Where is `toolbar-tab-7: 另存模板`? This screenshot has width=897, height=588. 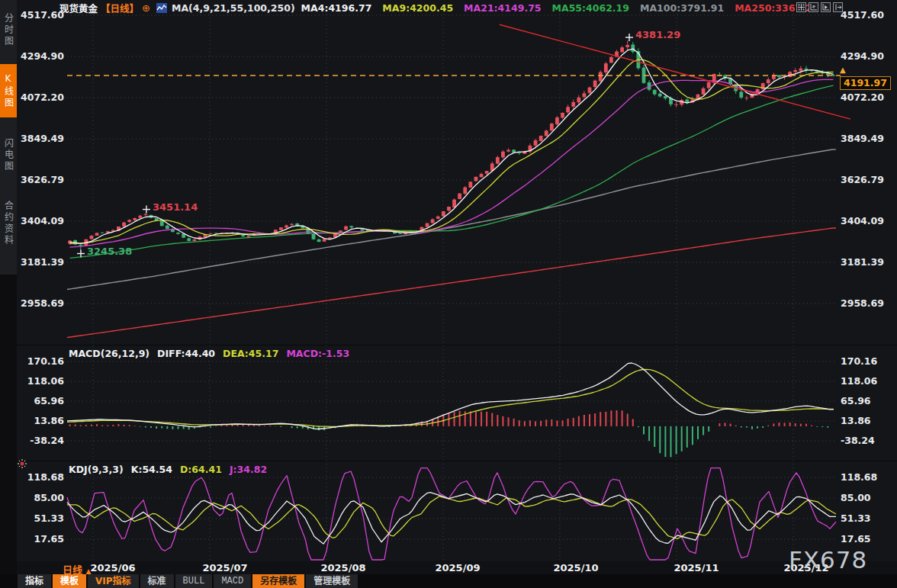 toolbar-tab-7: 另存模板 is located at coordinates (278, 581).